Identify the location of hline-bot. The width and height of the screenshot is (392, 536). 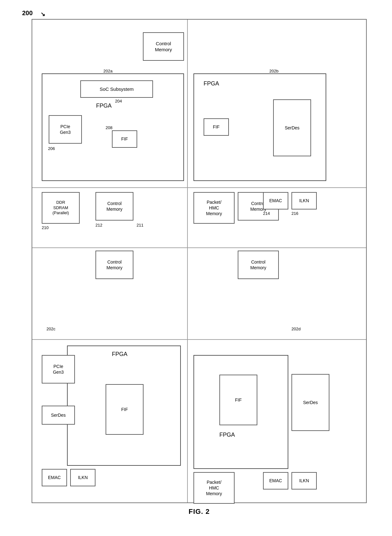
(199, 340).